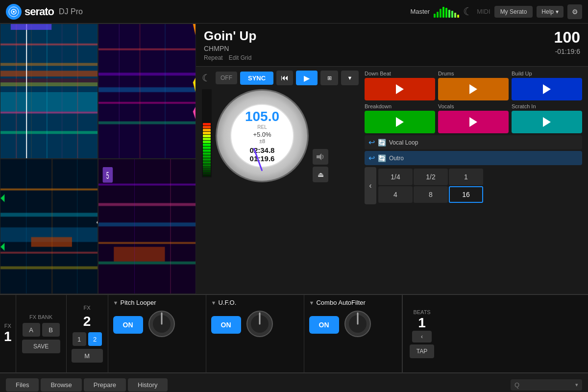 This screenshot has height=392, width=588. What do you see at coordinates (41, 346) in the screenshot?
I see `fx-save-button: SAVE` at bounding box center [41, 346].